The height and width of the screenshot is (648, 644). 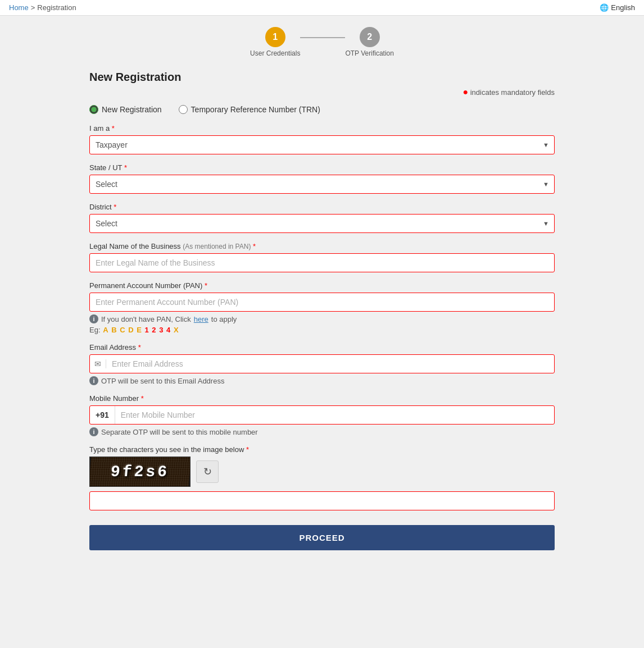 I want to click on captcha-refresh-button: ↻, so click(x=207, y=472).